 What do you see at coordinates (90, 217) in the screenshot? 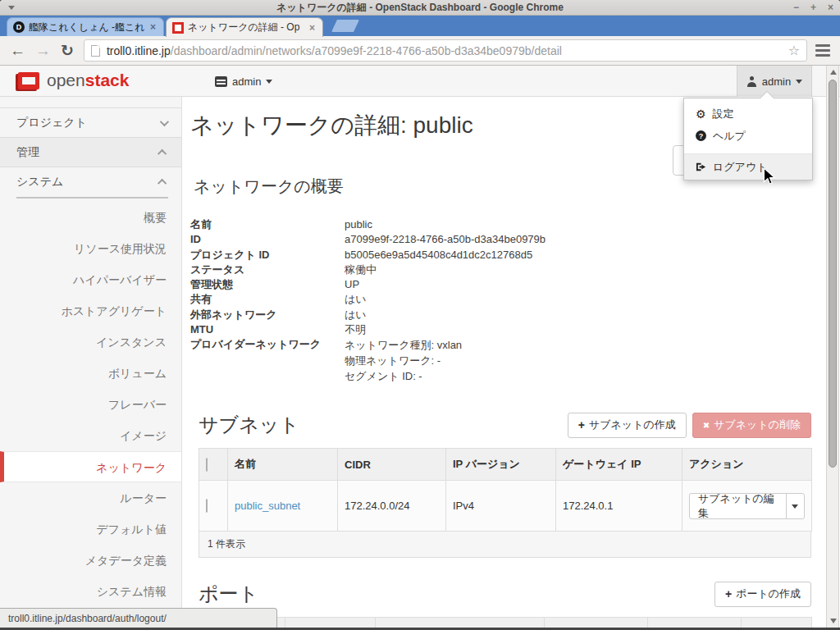
I see `sidebar-item-overview: 概要` at bounding box center [90, 217].